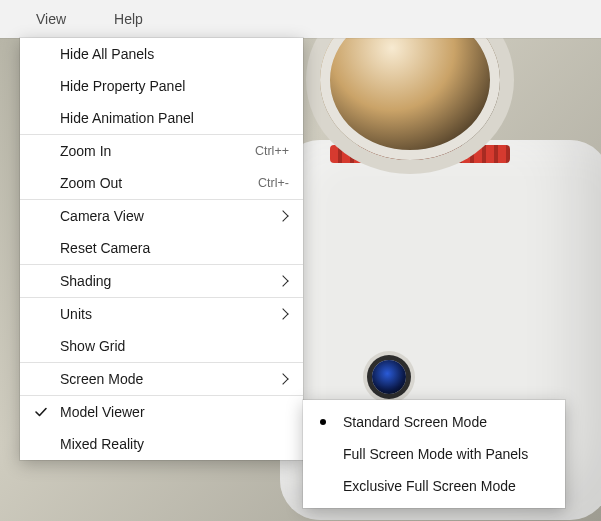 This screenshot has width=601, height=521. I want to click on menu-item-label: Camera View, so click(170, 216).